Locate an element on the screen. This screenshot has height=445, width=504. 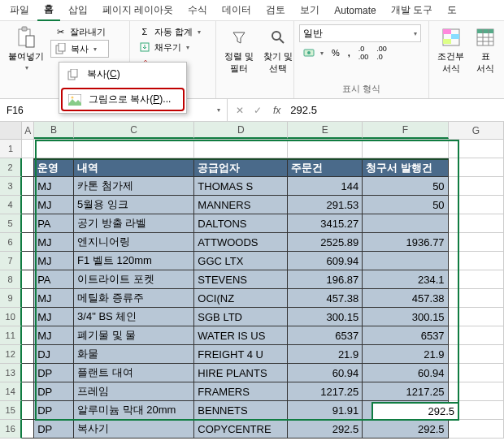
menu-insert: 삽입 is located at coordinates (78, 10).